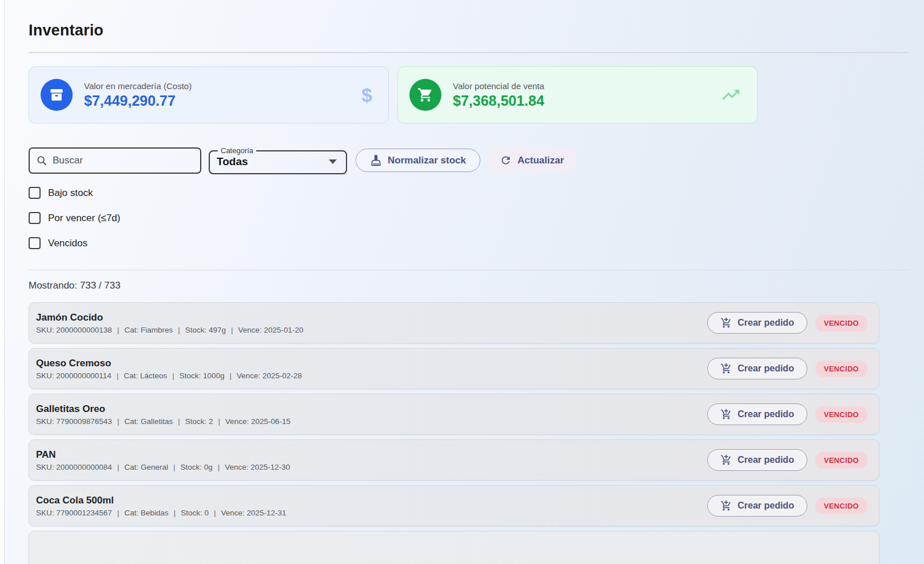 Image resolution: width=924 pixels, height=564 pixels. I want to click on checkbox-row-expired: Vencidos, so click(120, 243).